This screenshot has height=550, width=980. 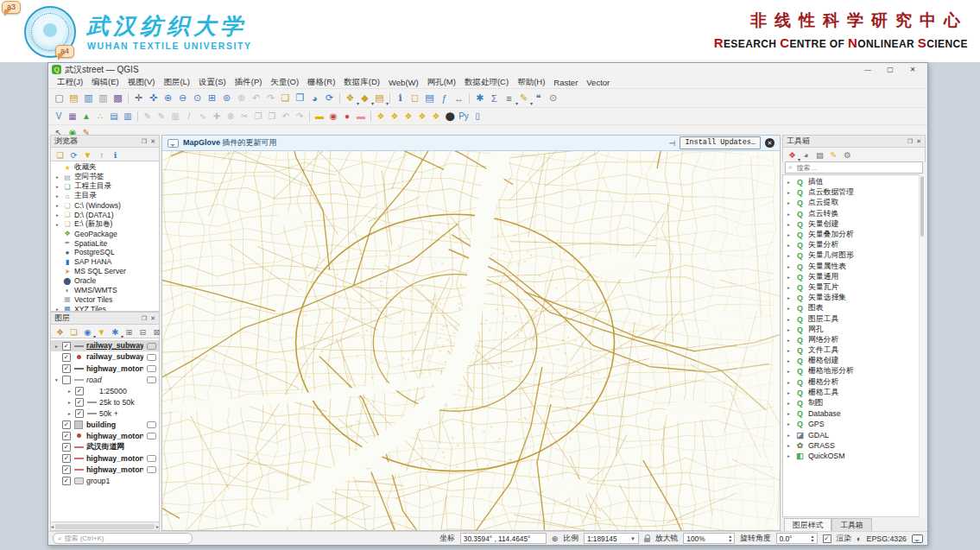 I want to click on browser-collapse-all-icon: ↑, so click(x=102, y=155).